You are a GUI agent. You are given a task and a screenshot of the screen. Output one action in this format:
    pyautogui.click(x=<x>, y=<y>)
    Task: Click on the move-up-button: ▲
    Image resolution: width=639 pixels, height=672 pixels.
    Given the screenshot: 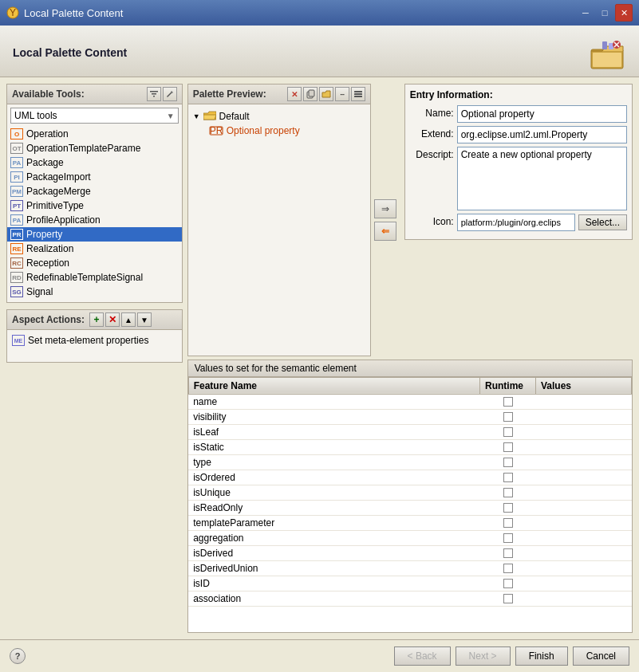 What is the action you would take?
    pyautogui.click(x=128, y=320)
    